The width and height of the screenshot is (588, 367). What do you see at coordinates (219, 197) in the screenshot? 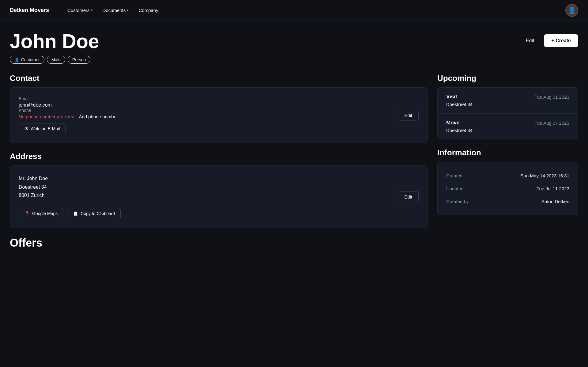
I see `address-card: Mr. John Doe Doestreet 34 8001 Zurich Ed…` at bounding box center [219, 197].